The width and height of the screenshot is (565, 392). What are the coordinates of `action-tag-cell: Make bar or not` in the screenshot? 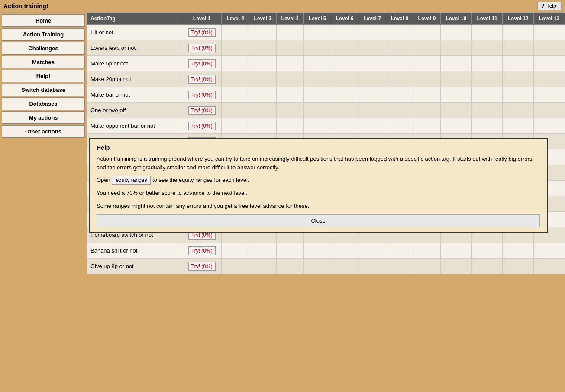 It's located at (135, 95).